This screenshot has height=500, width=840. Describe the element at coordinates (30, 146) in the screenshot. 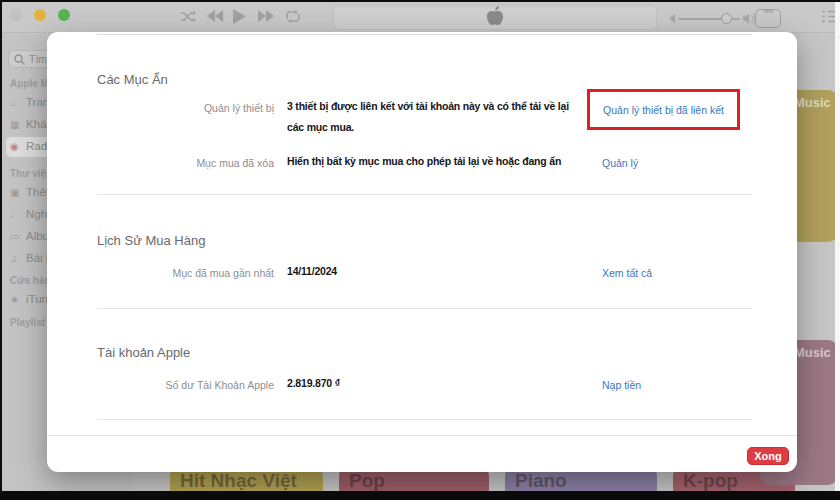

I see `sidebar-item-radio: ◉Radi` at that location.